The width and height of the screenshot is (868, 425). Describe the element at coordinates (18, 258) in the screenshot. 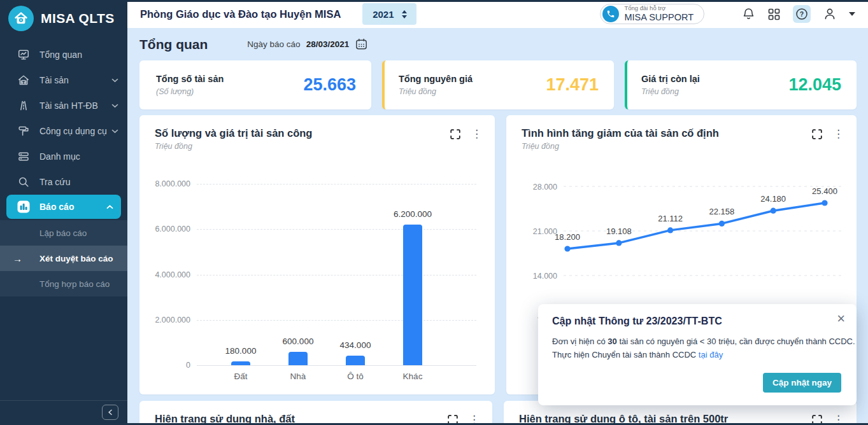

I see `active-arrow-icon: →` at that location.